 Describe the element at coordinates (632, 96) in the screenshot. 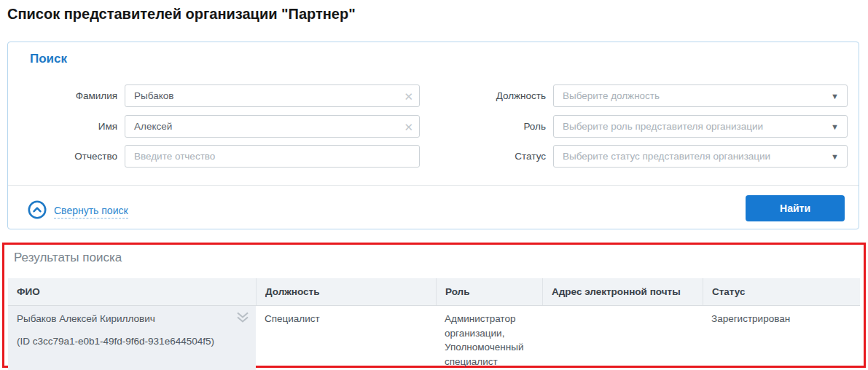

I see `position-field: Должность Выберите должность ▼` at that location.